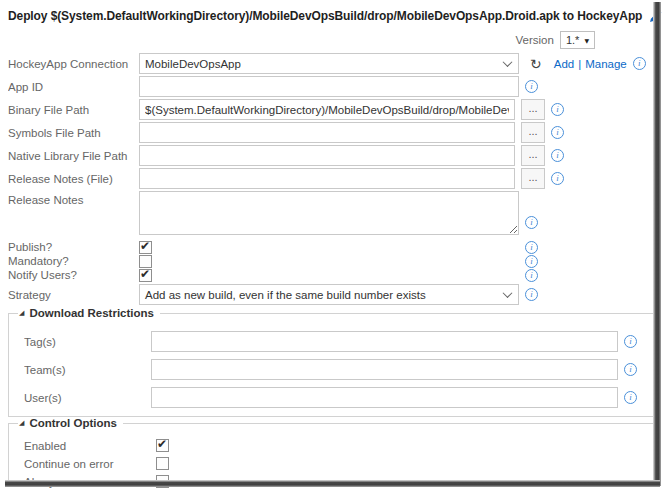 The height and width of the screenshot is (490, 670). I want to click on form-row-symbols-file-path: Symbols File Path ... i, so click(335, 132).